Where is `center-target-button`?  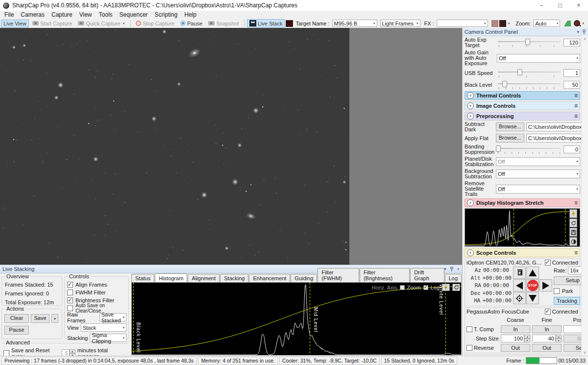
center-target-button is located at coordinates (519, 298).